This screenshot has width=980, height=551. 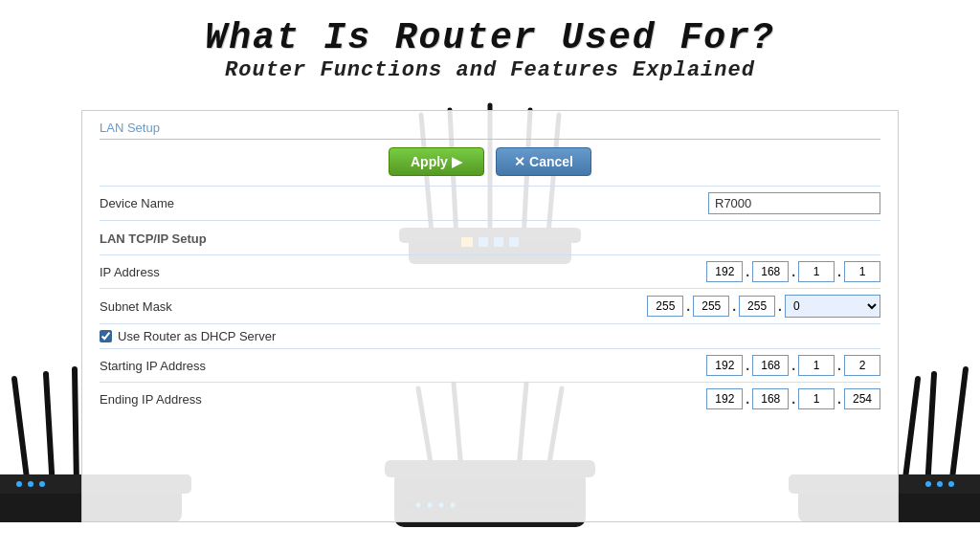 What do you see at coordinates (105, 337) in the screenshot?
I see `dhcp-checkbox` at bounding box center [105, 337].